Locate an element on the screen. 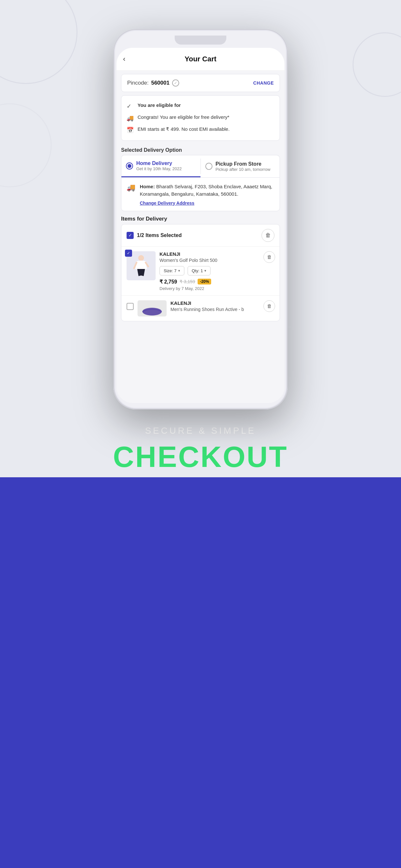 The height and width of the screenshot is (868, 401). pincode-label: Pincode: is located at coordinates (138, 83).